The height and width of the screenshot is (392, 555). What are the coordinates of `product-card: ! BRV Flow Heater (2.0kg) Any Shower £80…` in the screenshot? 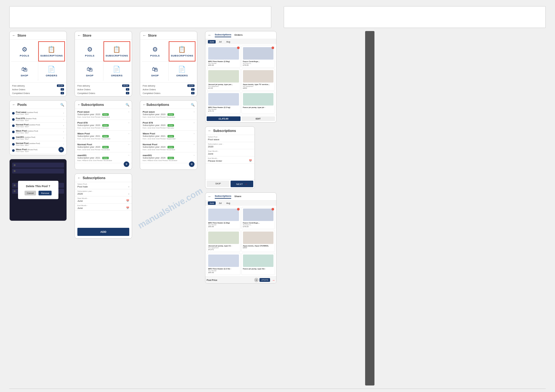 It's located at (224, 56).